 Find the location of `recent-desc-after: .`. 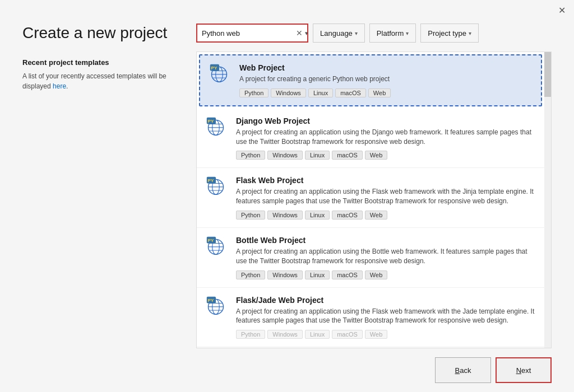

recent-desc-after: . is located at coordinates (67, 86).